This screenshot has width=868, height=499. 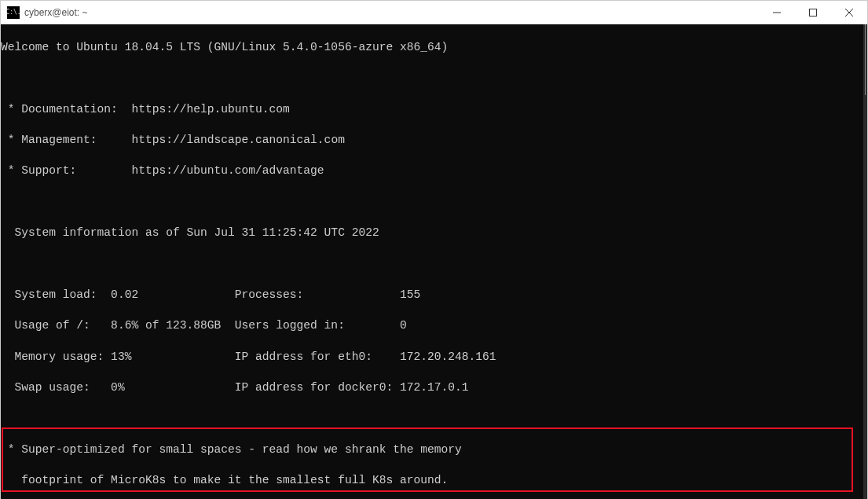 What do you see at coordinates (432, 388) in the screenshot?
I see `sysinfo-row: Swap usage: 0% IP address for docker0: 1…` at bounding box center [432, 388].